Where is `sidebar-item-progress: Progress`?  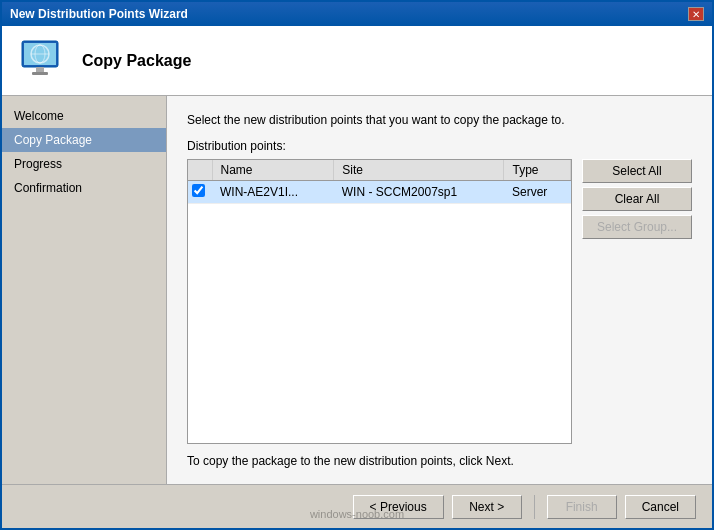
sidebar-item-progress: Progress is located at coordinates (84, 164).